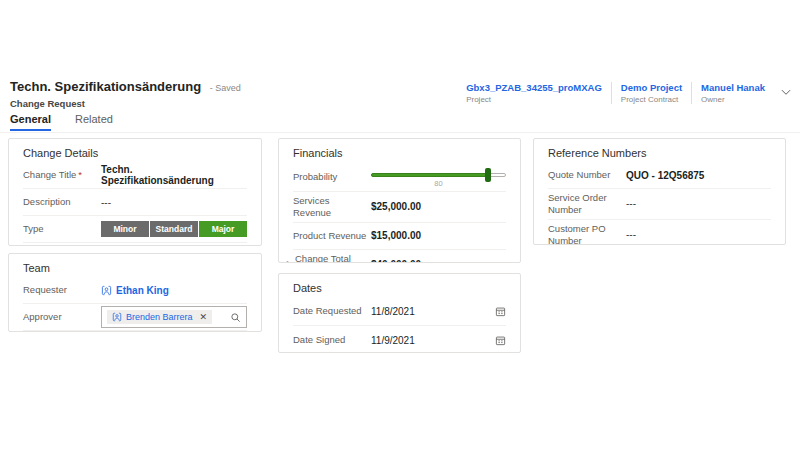 This screenshot has height=450, width=800. What do you see at coordinates (438, 175) in the screenshot?
I see `probability-slider-track` at bounding box center [438, 175].